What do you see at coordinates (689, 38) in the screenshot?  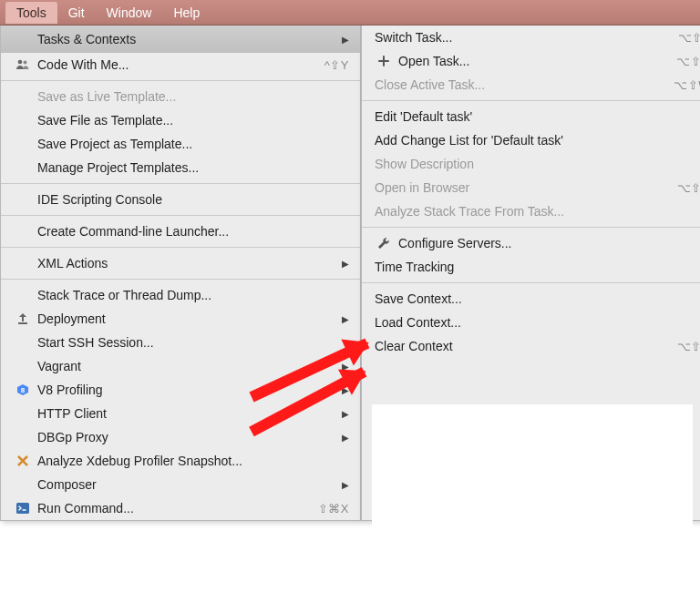 I see `menu-item-shortcut: ⌥⇧T` at bounding box center [689, 38].